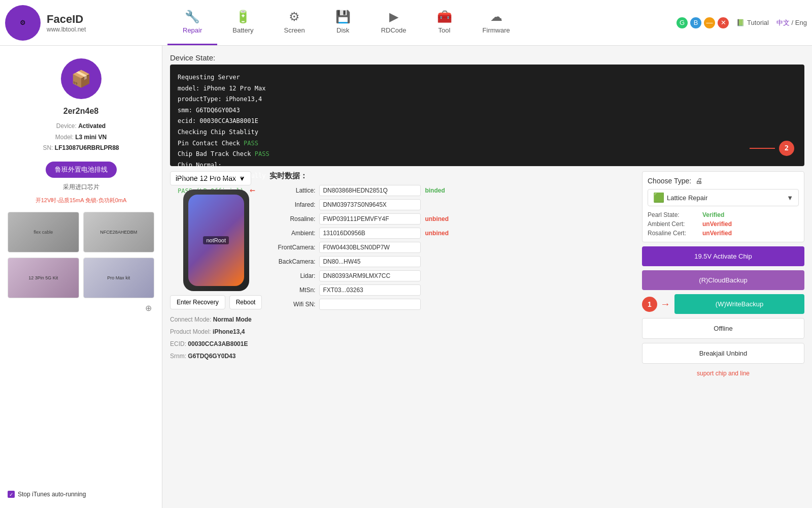 The image size is (812, 508). Describe the element at coordinates (723, 275) in the screenshot. I see `right-panel: Choose Type: 🖨 🟩 Lattice Repair ▼ Pearl …` at that location.